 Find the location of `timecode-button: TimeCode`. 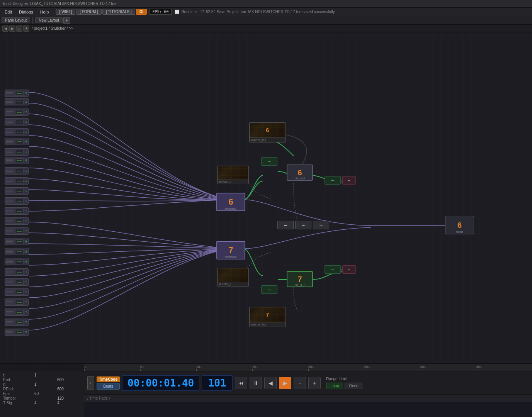

timecode-button: TimeCode is located at coordinates (108, 379).